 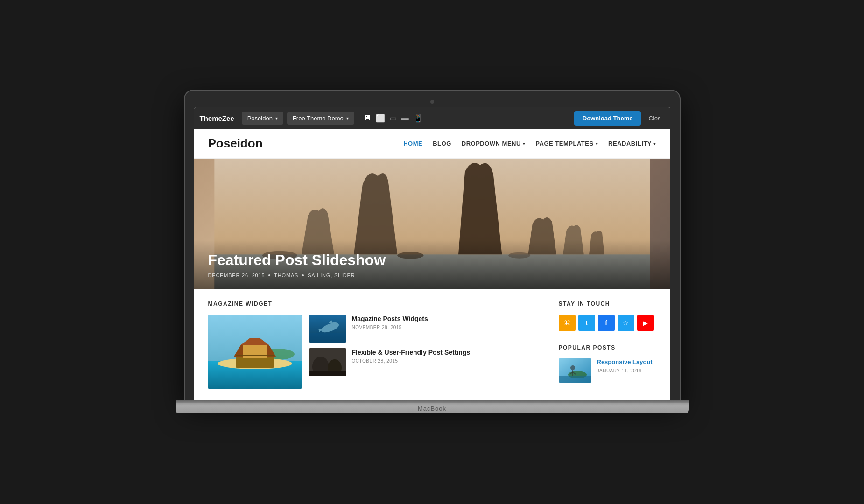 What do you see at coordinates (418, 119) in the screenshot?
I see `mobile-icon: 📱` at bounding box center [418, 119].